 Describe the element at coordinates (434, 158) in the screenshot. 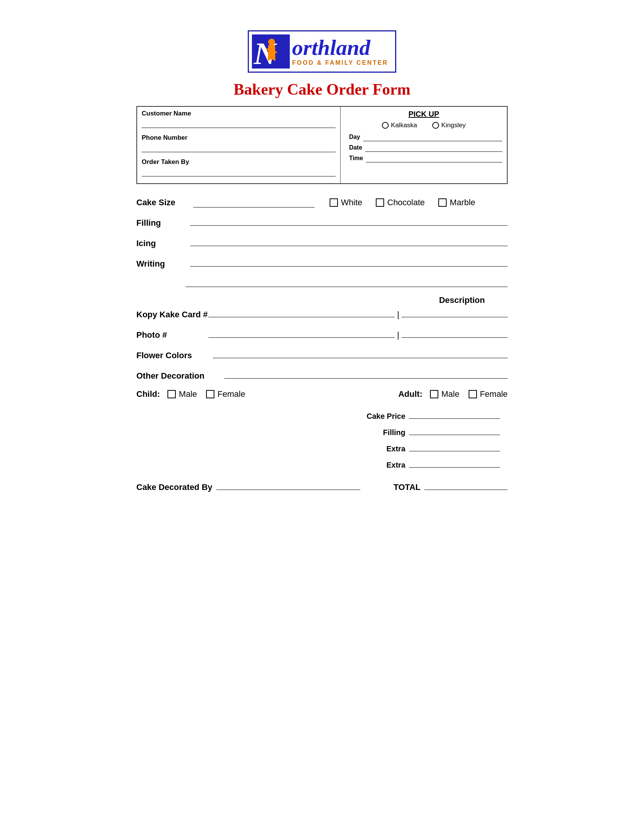

I see `time-line` at that location.